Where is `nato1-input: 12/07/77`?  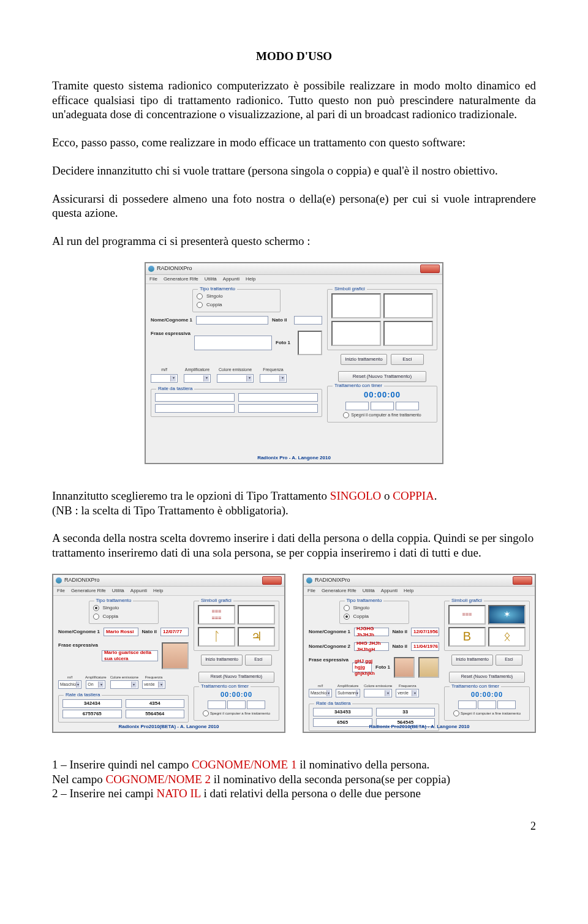 nato1-input: 12/07/77 is located at coordinates (175, 632).